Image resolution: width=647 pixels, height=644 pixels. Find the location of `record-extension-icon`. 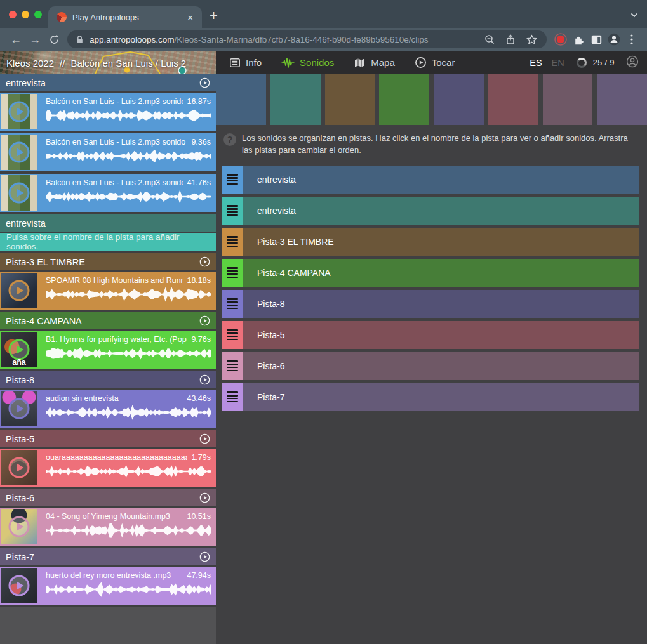

record-extension-icon is located at coordinates (561, 39).